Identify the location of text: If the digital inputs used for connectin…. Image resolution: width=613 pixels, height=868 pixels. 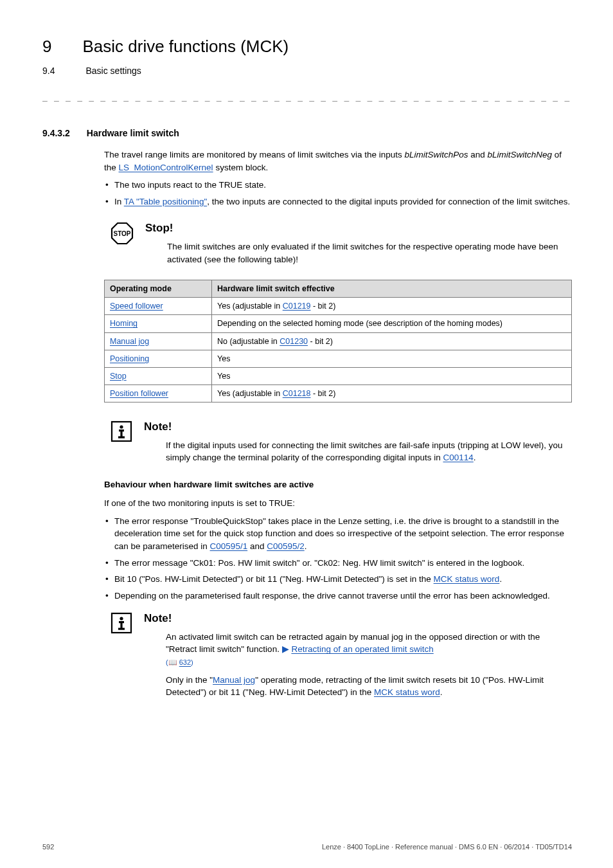
(364, 451).